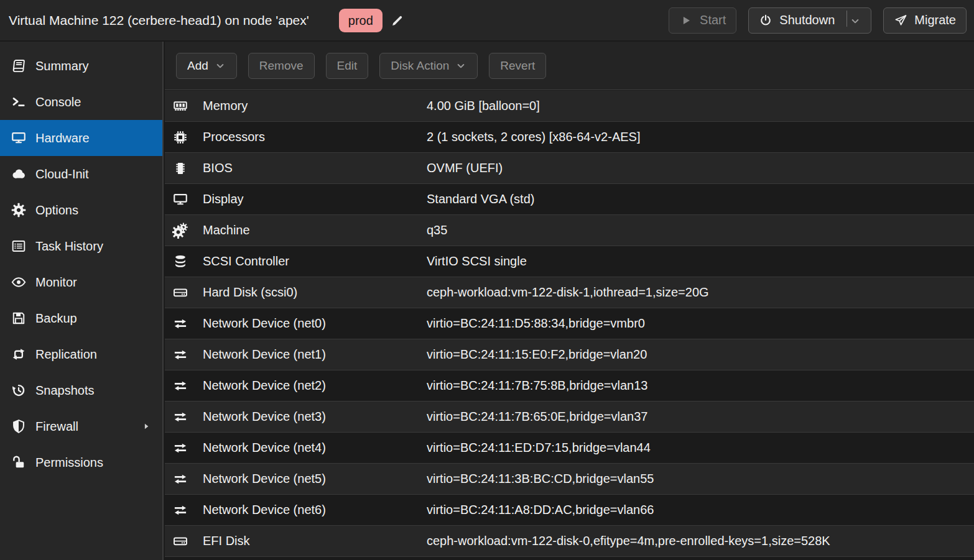 This screenshot has width=974, height=560. What do you see at coordinates (487, 21) in the screenshot?
I see `header-bar: Virtual Machine 122 (cerbere-head1) on n…` at bounding box center [487, 21].